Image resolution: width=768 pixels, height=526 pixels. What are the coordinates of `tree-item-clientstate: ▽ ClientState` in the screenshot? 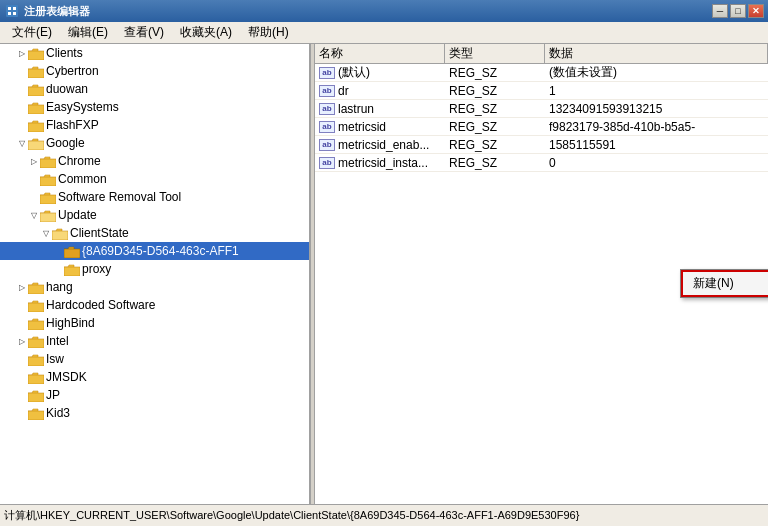 It's located at (154, 233).